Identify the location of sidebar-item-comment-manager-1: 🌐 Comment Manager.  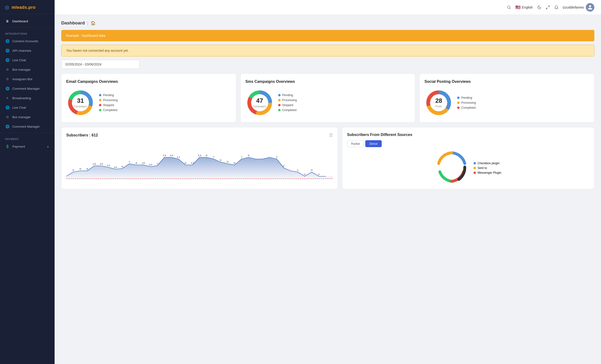
(27, 89).